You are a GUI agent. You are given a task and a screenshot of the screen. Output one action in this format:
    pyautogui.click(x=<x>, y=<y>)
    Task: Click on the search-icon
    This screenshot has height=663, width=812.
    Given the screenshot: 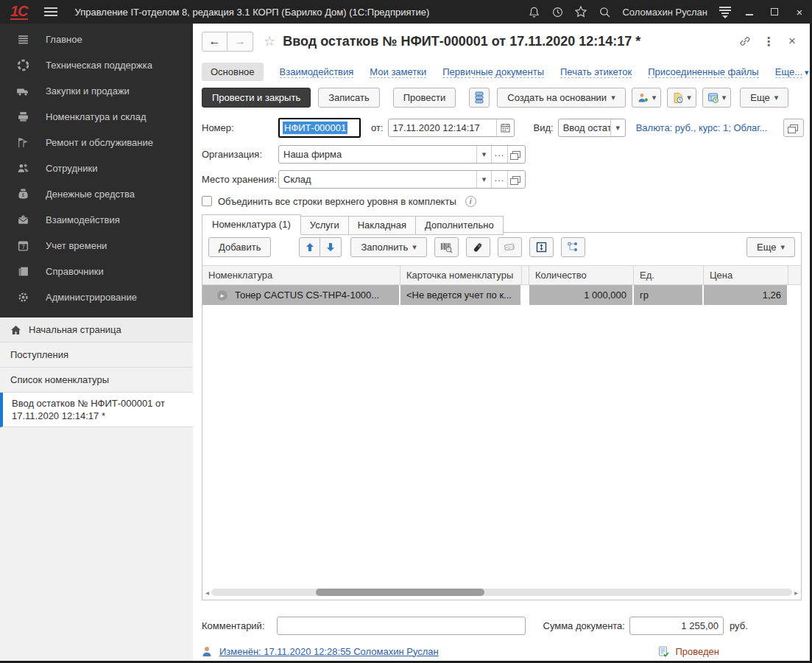 What is the action you would take?
    pyautogui.click(x=604, y=12)
    